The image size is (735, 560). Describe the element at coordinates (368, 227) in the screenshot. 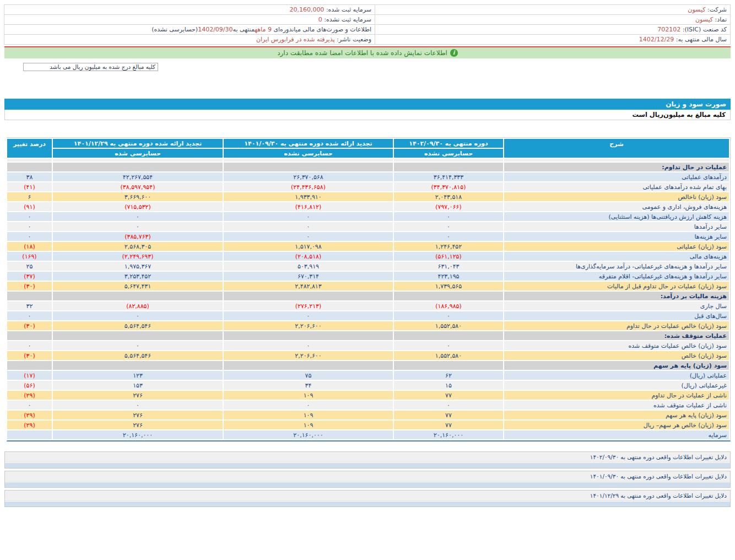

I see `data-row: سایر درآمدها۰۰۰۰` at that location.